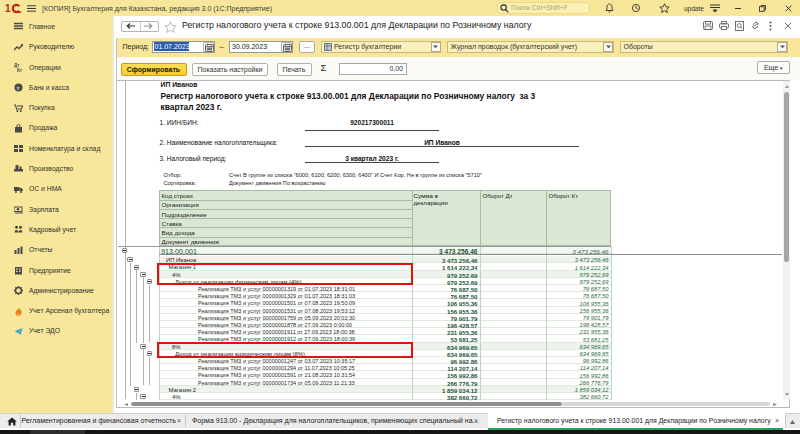 The height and width of the screenshot is (434, 800). I want to click on svg-text: 1, so click(8, 8).